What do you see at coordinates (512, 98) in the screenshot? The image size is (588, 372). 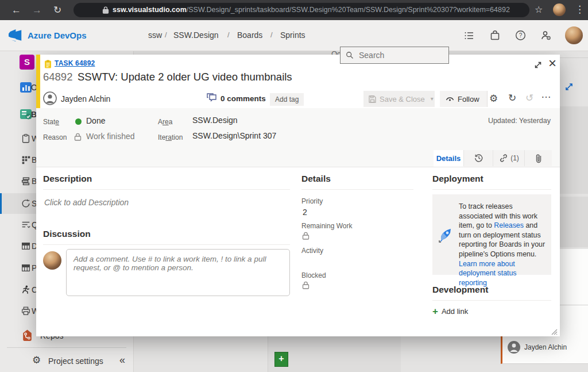 I see `refresh-icon: ↻` at bounding box center [512, 98].